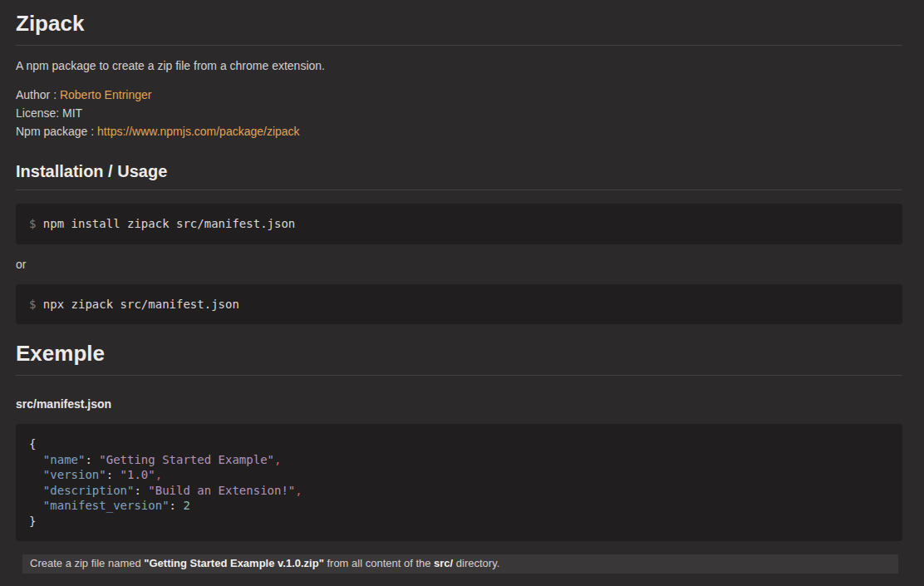 The width and height of the screenshot is (924, 586). Describe the element at coordinates (49, 113) in the screenshot. I see `license-text: License: MIT` at that location.